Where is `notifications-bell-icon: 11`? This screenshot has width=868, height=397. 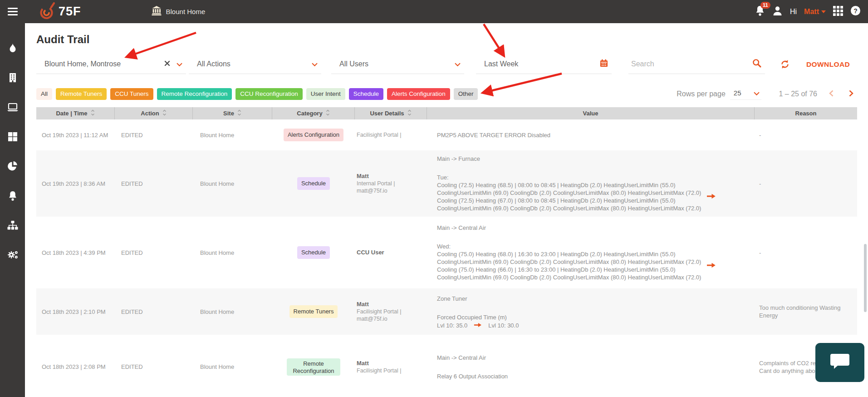
notifications-bell-icon: 11 is located at coordinates (760, 12).